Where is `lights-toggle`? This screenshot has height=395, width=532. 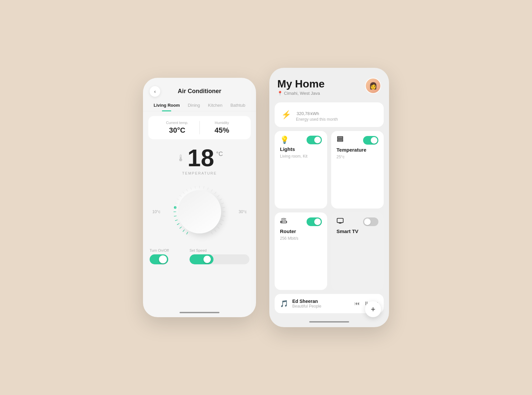 lights-toggle is located at coordinates (314, 140).